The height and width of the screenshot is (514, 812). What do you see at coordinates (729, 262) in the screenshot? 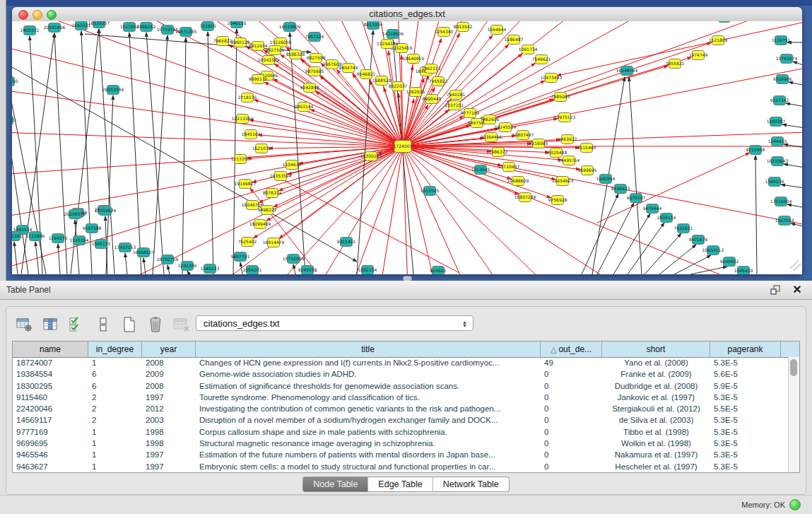
I see `graph-node: 9245652` at bounding box center [729, 262].